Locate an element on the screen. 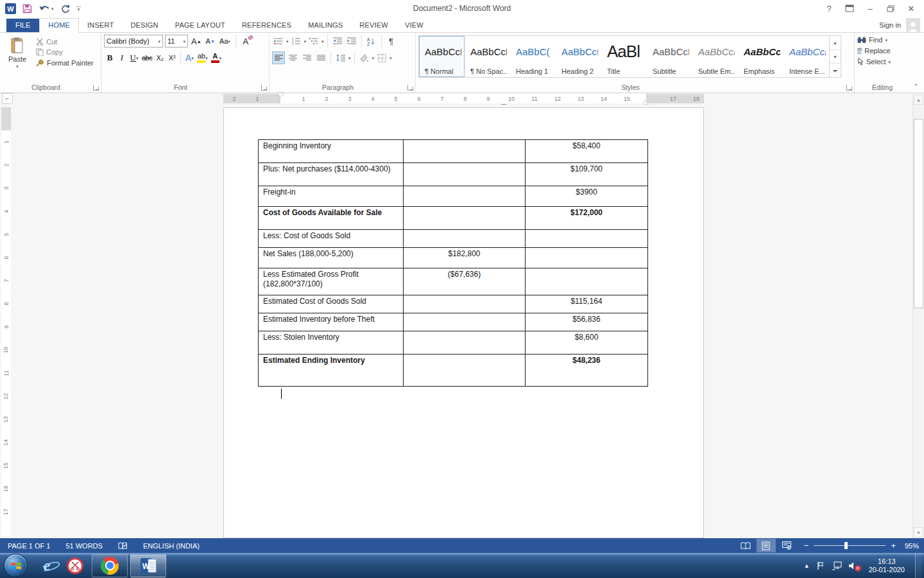  grow-font-button: A▲ is located at coordinates (196, 41).